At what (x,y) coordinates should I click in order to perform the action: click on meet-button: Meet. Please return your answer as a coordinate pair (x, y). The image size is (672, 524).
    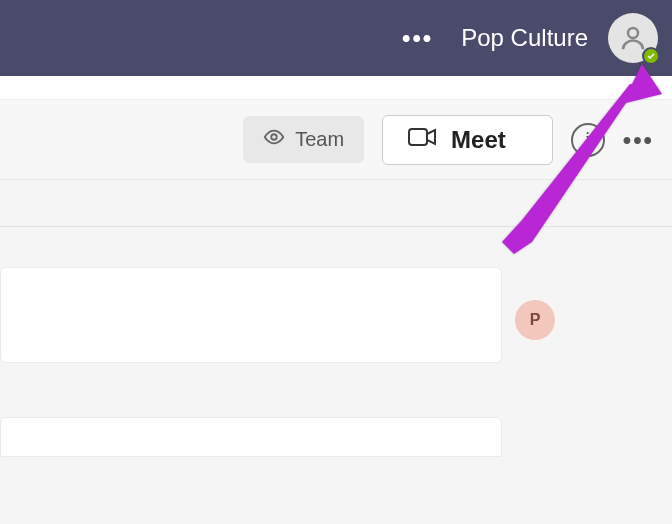
    Looking at the image, I should click on (468, 140).